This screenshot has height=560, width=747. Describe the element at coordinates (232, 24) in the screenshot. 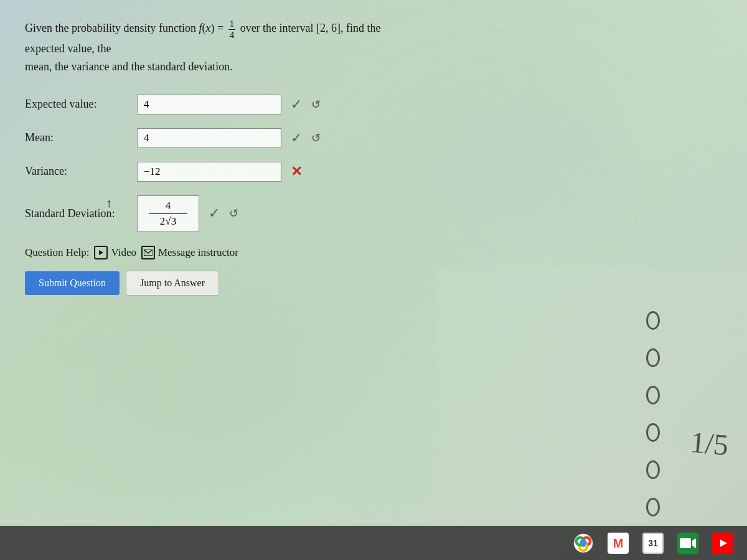

I see `fraction-numerator: 1` at that location.